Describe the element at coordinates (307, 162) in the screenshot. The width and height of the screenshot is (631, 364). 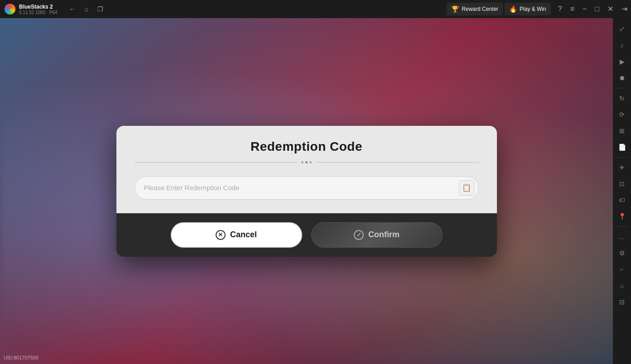
I see `dialog-divider` at that location.